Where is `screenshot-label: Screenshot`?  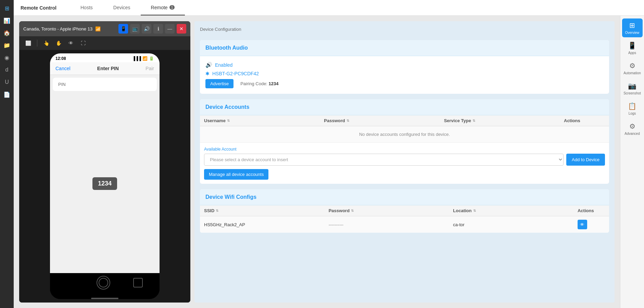 screenshot-label: Screenshot is located at coordinates (632, 93).